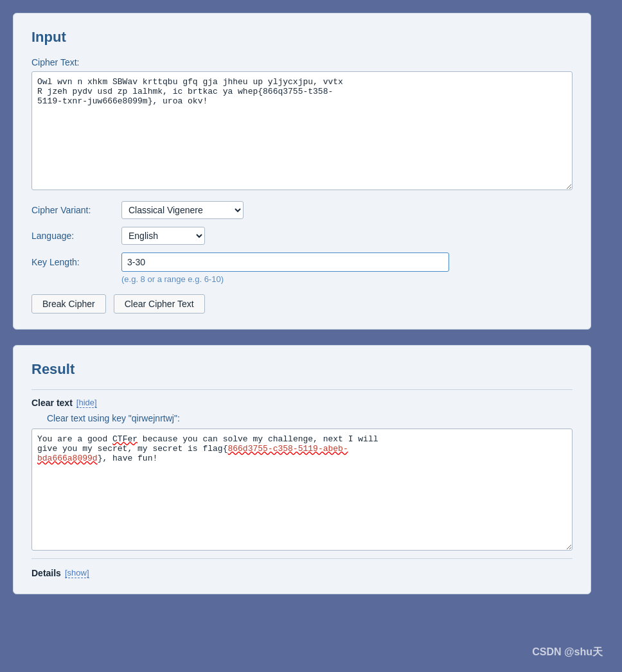 This screenshot has height=672, width=622. What do you see at coordinates (302, 573) in the screenshot?
I see `details-header: Details [show]` at bounding box center [302, 573].